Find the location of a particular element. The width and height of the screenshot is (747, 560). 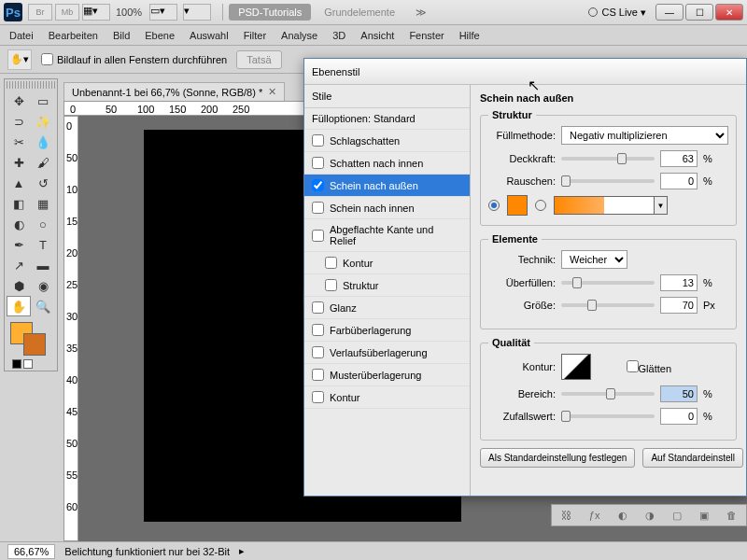

gradient-dropdown-icon: ▼ is located at coordinates (661, 205).